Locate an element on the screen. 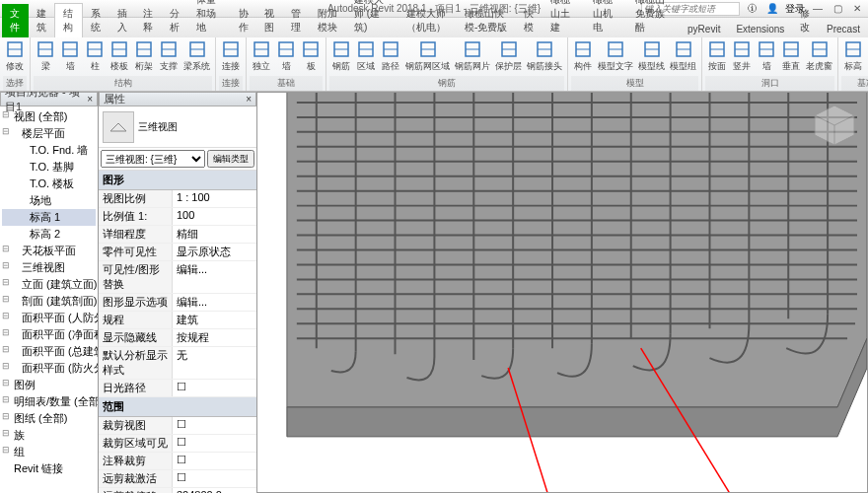 Image resolution: width=868 pixels, height=493 pixels. tree-item: 面积平面 (净面积) is located at coordinates (49, 335).